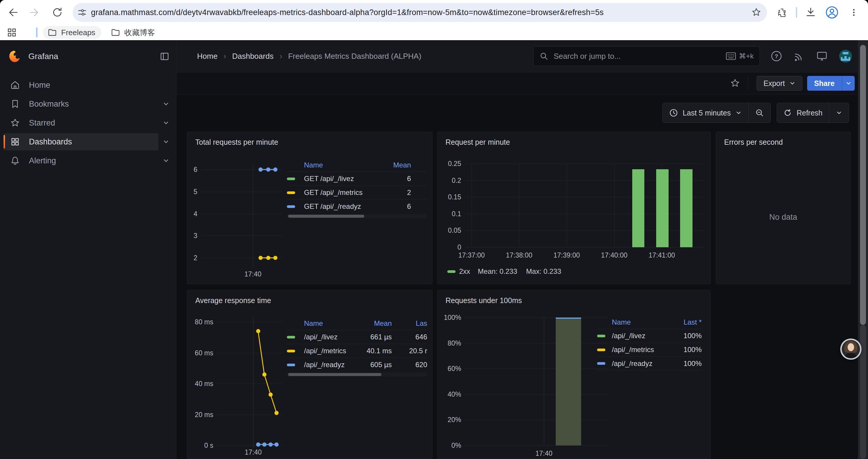 Image resolution: width=868 pixels, height=459 pixels. Describe the element at coordinates (863, 250) in the screenshot. I see `window-scrollbar` at that location.